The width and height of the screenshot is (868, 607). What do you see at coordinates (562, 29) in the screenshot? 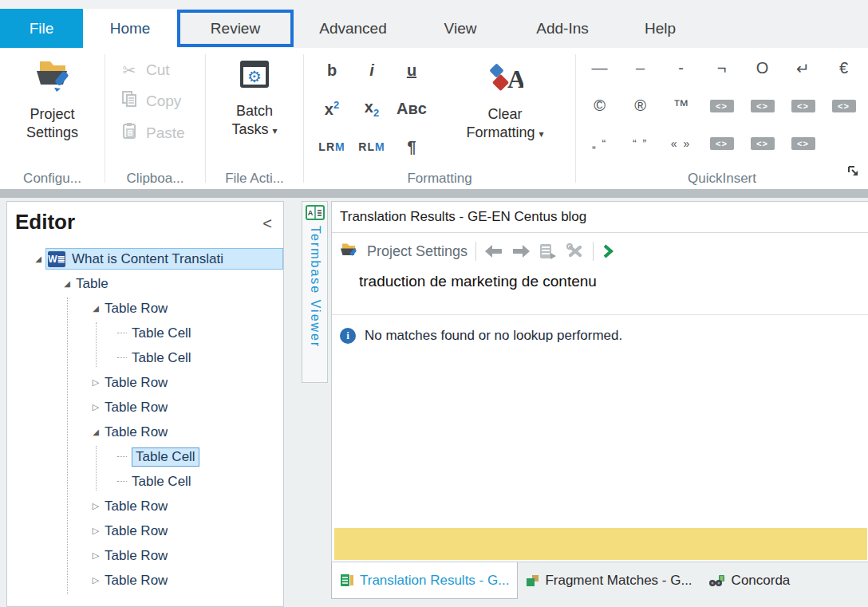
I see `tab-add-ins: Add-Ins` at bounding box center [562, 29].